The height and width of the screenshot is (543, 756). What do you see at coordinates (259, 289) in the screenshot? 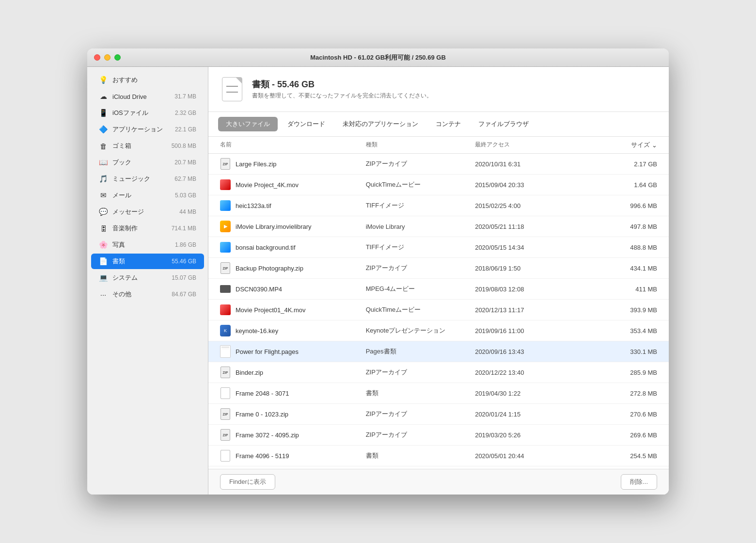
I see `file-name: DSCN0390.MP4` at bounding box center [259, 289].